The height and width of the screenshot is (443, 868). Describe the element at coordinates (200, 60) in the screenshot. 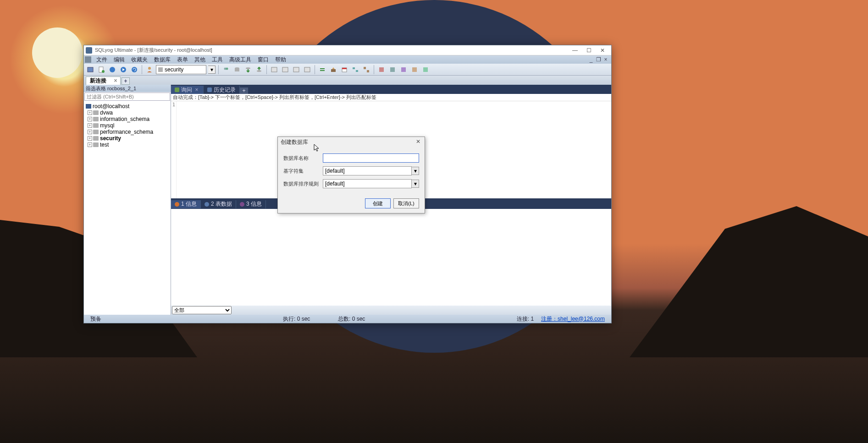

I see `menu-other: 其他` at that location.